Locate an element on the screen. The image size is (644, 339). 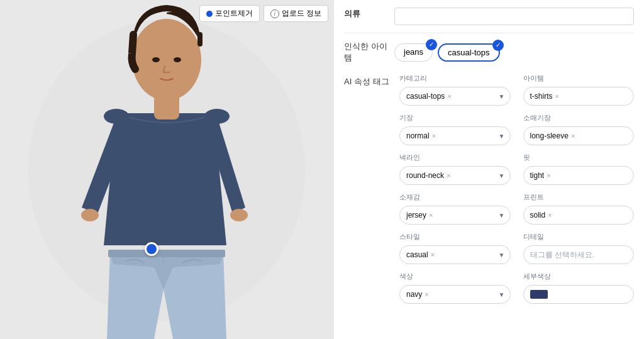
field-item-label: 아이템 is located at coordinates (579, 78).